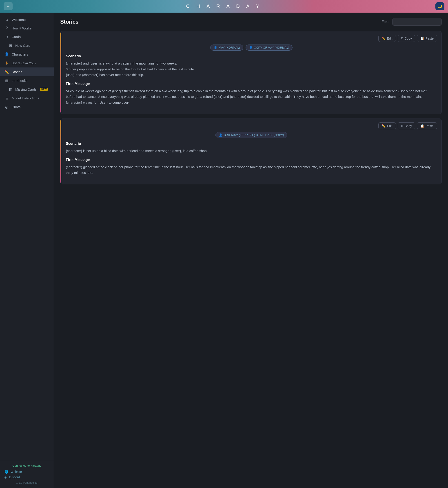  I want to click on copy-icon-1: ⧉, so click(402, 126).